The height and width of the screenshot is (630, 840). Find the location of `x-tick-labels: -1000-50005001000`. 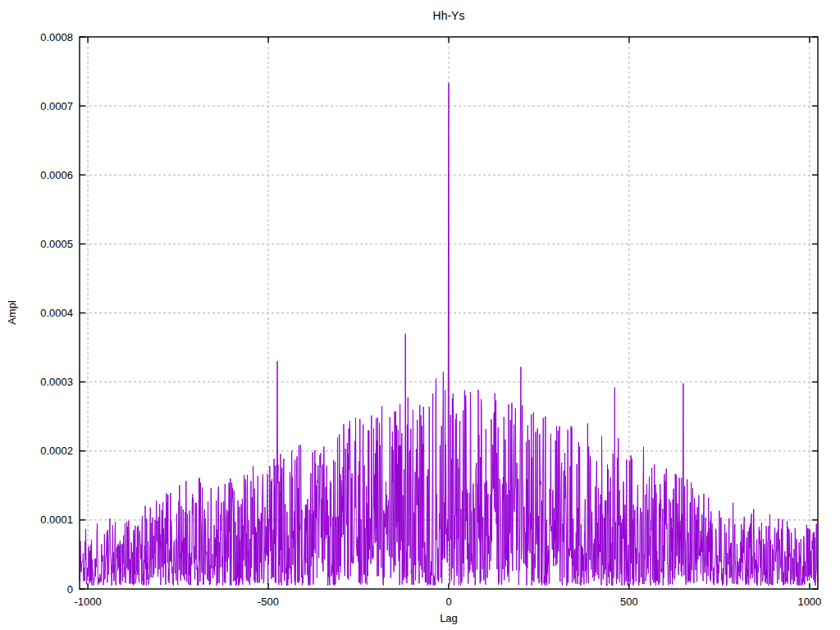

x-tick-labels: -1000-50005001000 is located at coordinates (448, 602).